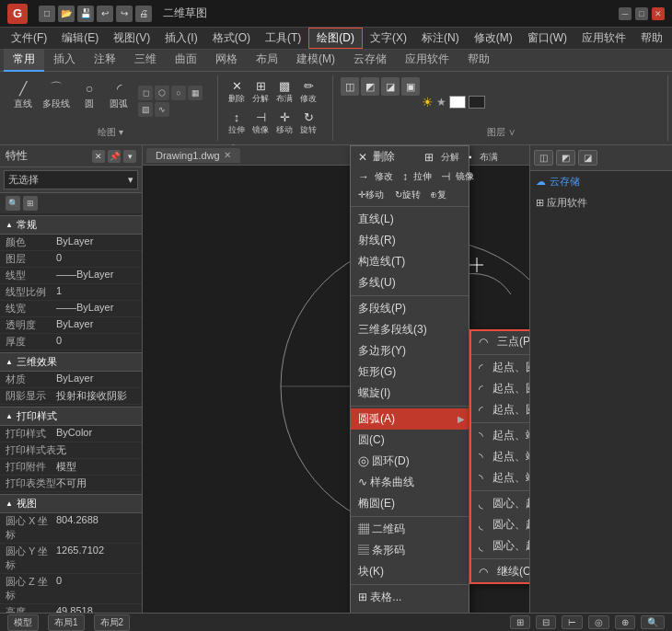 The height and width of the screenshot is (631, 672). What do you see at coordinates (71, 224) in the screenshot?
I see `section-general: ▲ 常规` at bounding box center [71, 224].